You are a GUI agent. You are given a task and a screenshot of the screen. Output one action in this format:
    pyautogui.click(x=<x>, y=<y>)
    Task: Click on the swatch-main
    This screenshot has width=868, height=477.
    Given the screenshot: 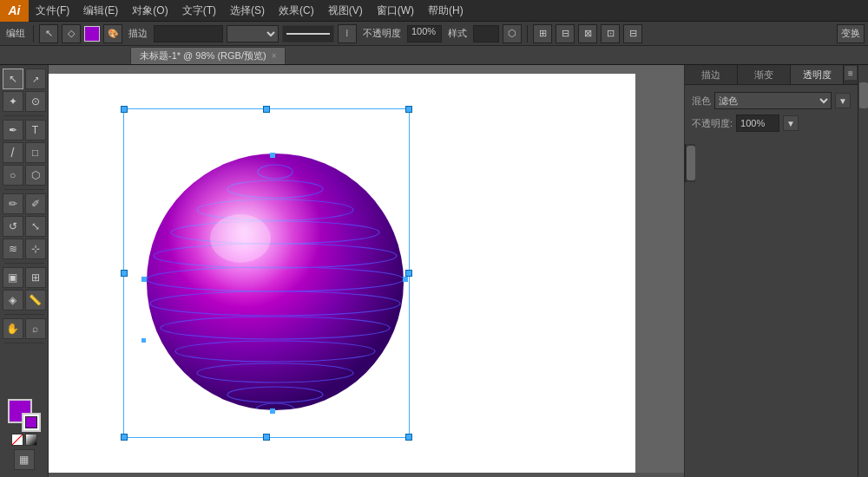 What is the action you would take?
    pyautogui.click(x=24, y=415)
    